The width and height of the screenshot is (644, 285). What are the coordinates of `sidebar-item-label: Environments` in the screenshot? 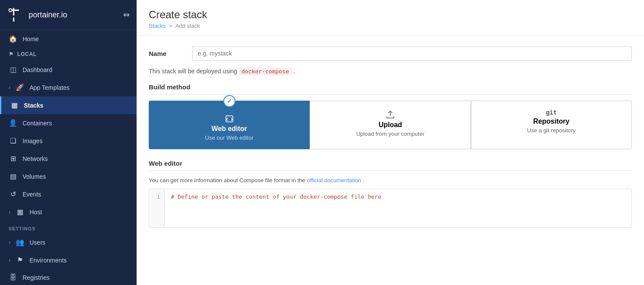 It's located at (79, 260).